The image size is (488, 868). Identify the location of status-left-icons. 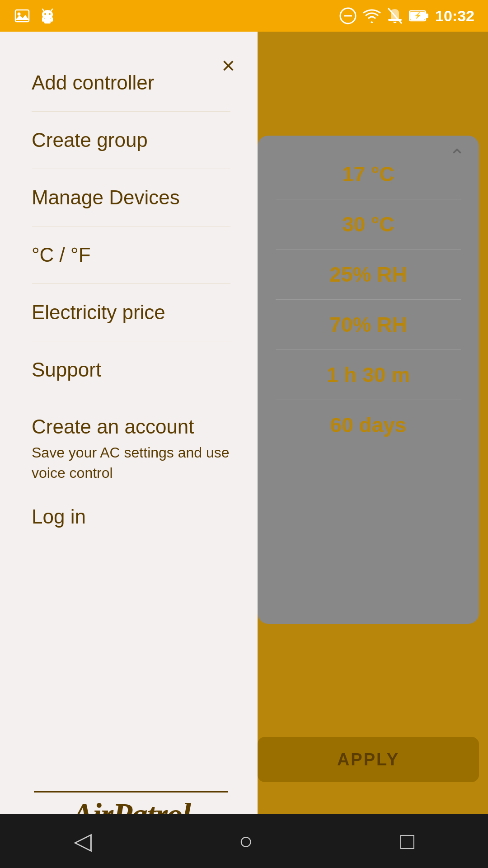
(35, 16).